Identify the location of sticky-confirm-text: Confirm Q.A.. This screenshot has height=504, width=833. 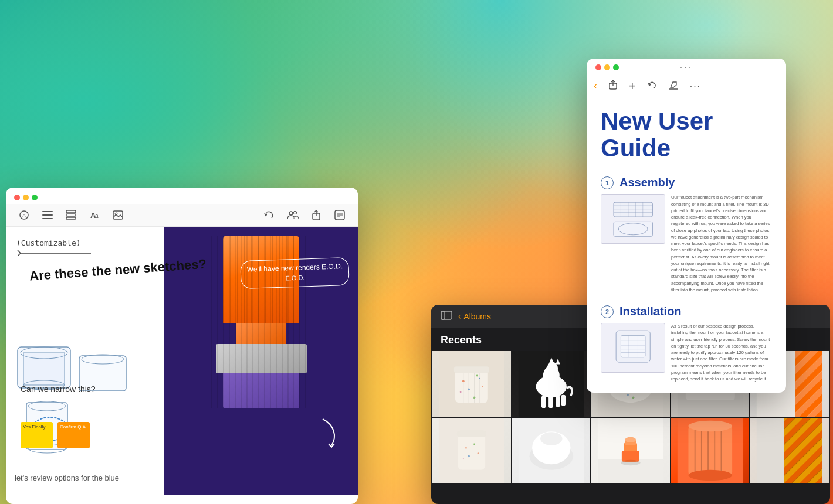
(73, 427).